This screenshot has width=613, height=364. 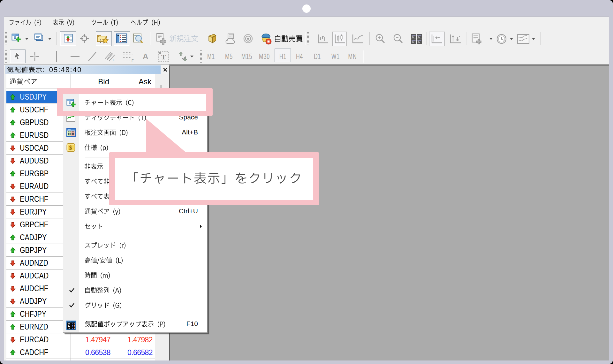 What do you see at coordinates (114, 60) in the screenshot?
I see `svg-text: E` at bounding box center [114, 60].